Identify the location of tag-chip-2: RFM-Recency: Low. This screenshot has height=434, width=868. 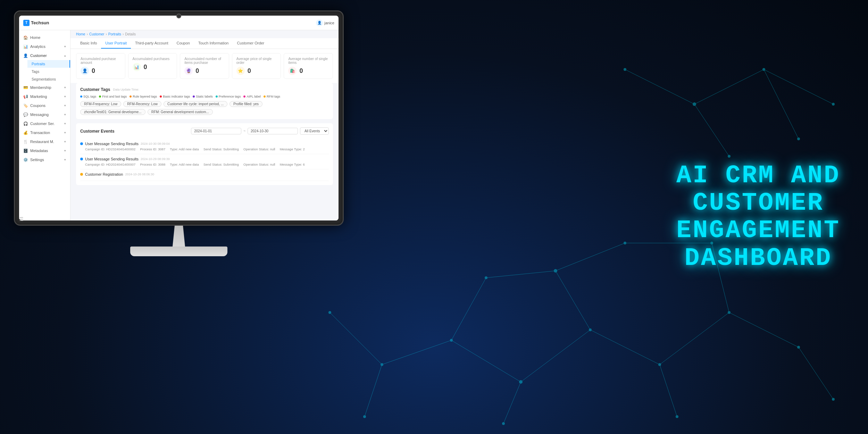
(142, 104).